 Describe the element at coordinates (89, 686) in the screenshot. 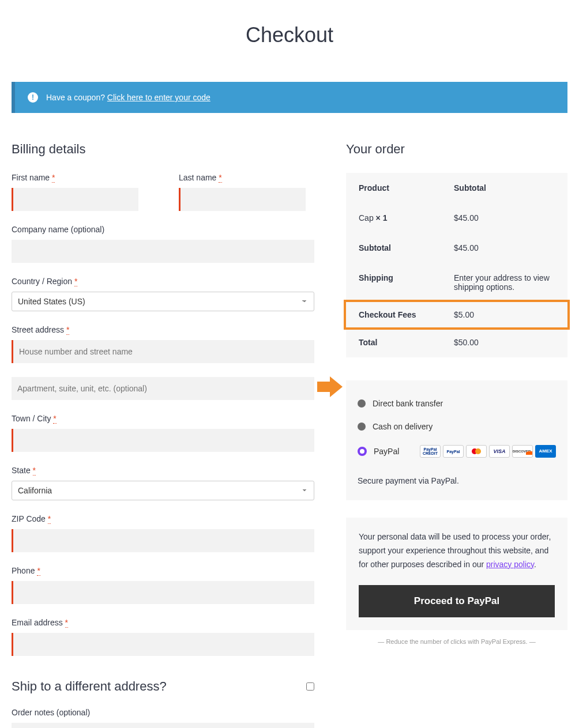

I see `ship-heading: Ship to a different address?` at that location.